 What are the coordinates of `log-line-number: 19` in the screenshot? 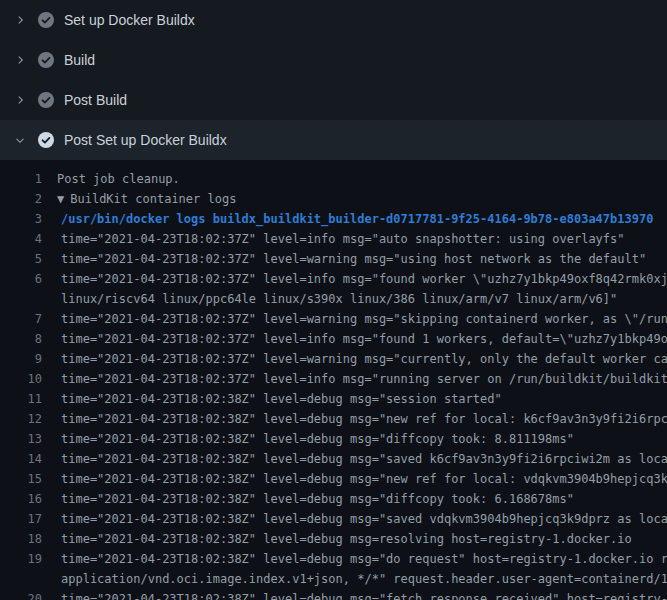 It's located at (21, 559).